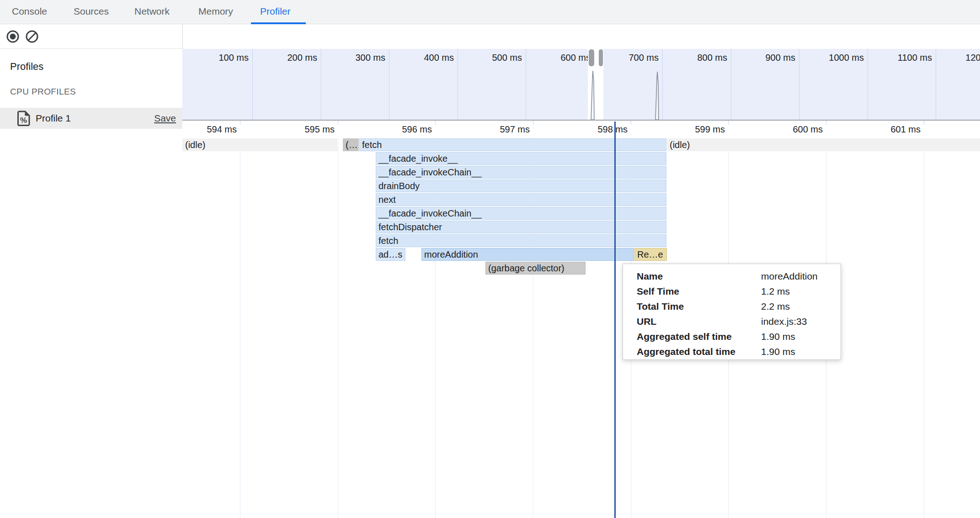  Describe the element at coordinates (699, 291) in the screenshot. I see `tooltip-label: Self Time` at that location.